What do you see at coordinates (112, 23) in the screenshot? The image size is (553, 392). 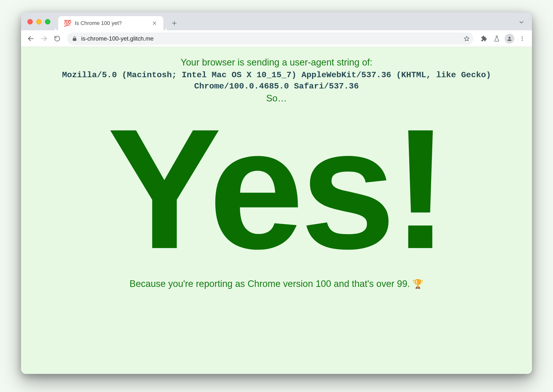 I see `tab-title: Is Chrome 100 yet?` at bounding box center [112, 23].